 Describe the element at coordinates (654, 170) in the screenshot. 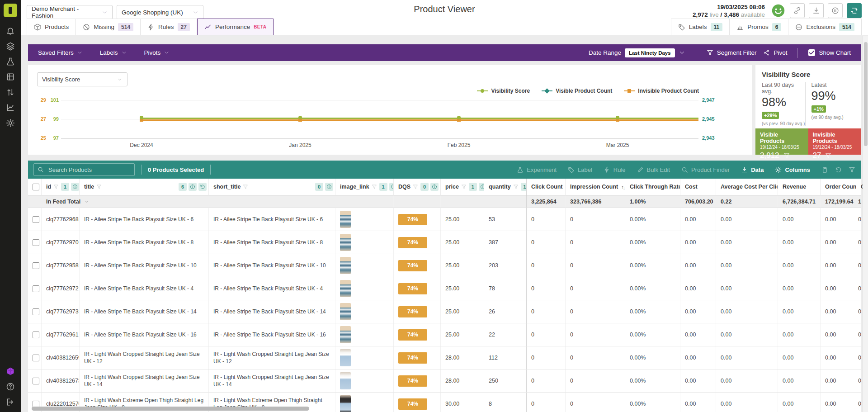

I see `action-bulk-edit: Bulk Edit` at that location.